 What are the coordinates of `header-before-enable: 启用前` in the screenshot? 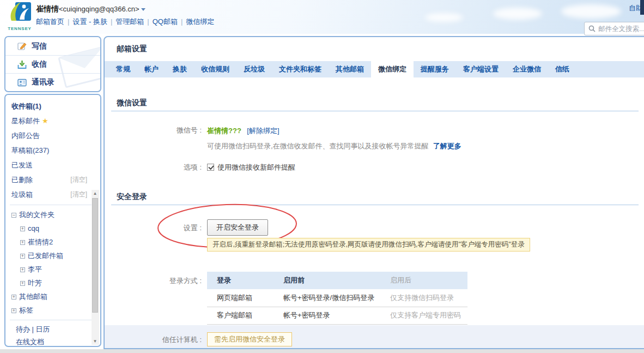 It's located at (327, 280).